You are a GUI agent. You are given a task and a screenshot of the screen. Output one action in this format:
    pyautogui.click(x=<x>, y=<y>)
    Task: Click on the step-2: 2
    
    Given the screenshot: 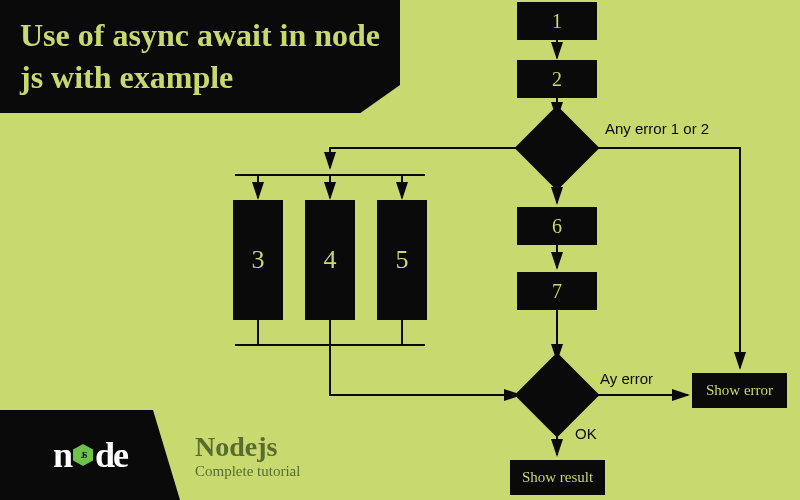 What is the action you would take?
    pyautogui.click(x=557, y=79)
    